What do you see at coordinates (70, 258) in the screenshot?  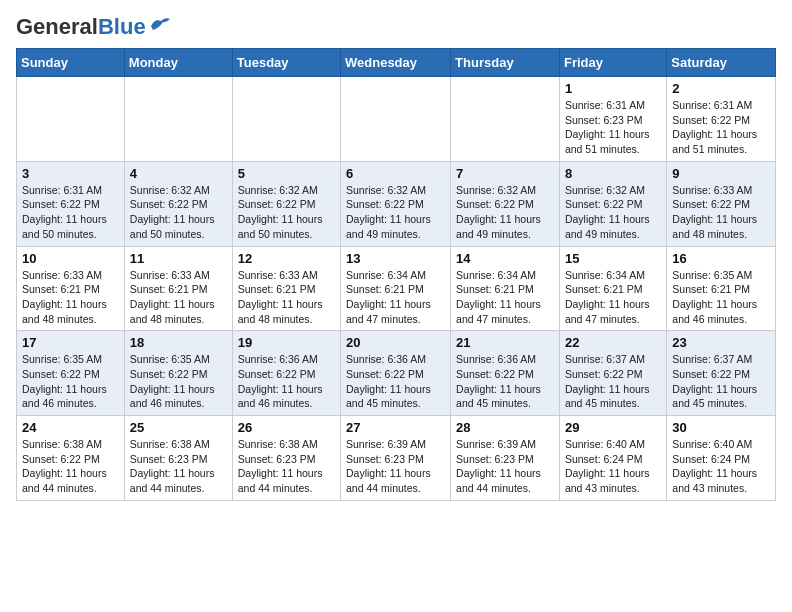 I see `day-number: 10` at bounding box center [70, 258].